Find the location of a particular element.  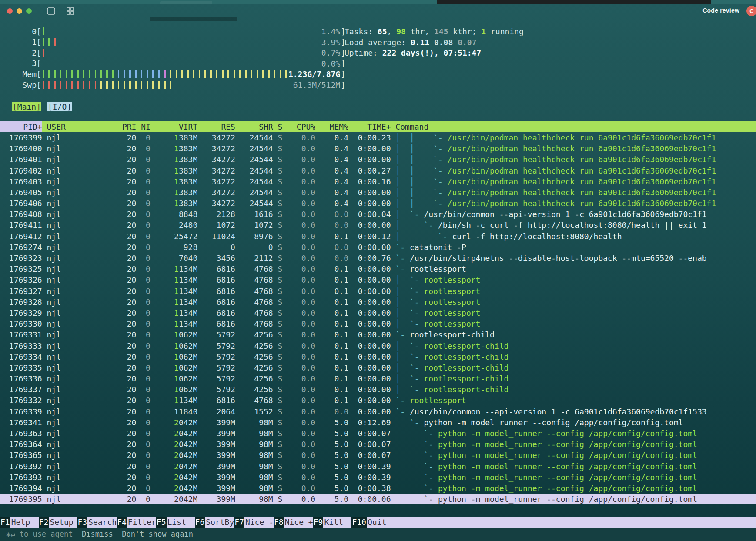

process-row: 1769341njl2002042M399M98MS0.05.00:12.69 … is located at coordinates (378, 423).